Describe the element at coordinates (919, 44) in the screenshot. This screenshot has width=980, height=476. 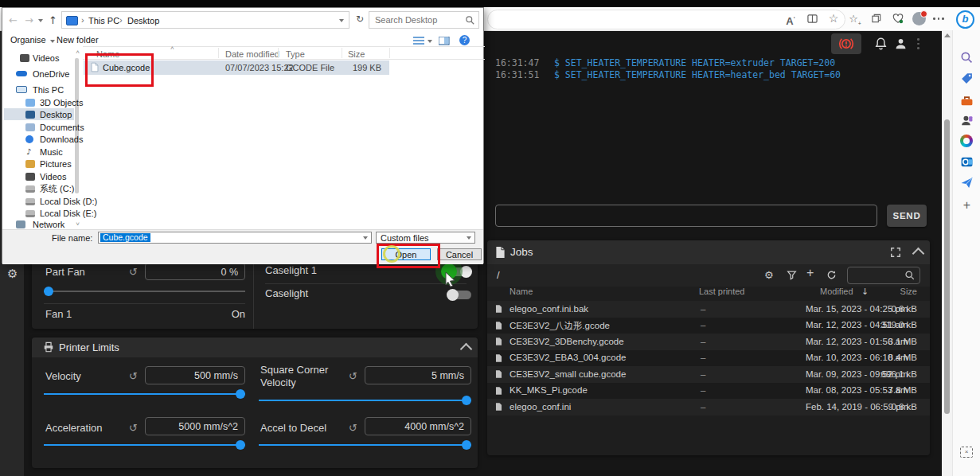
I see `kebab-menu-icon` at that location.